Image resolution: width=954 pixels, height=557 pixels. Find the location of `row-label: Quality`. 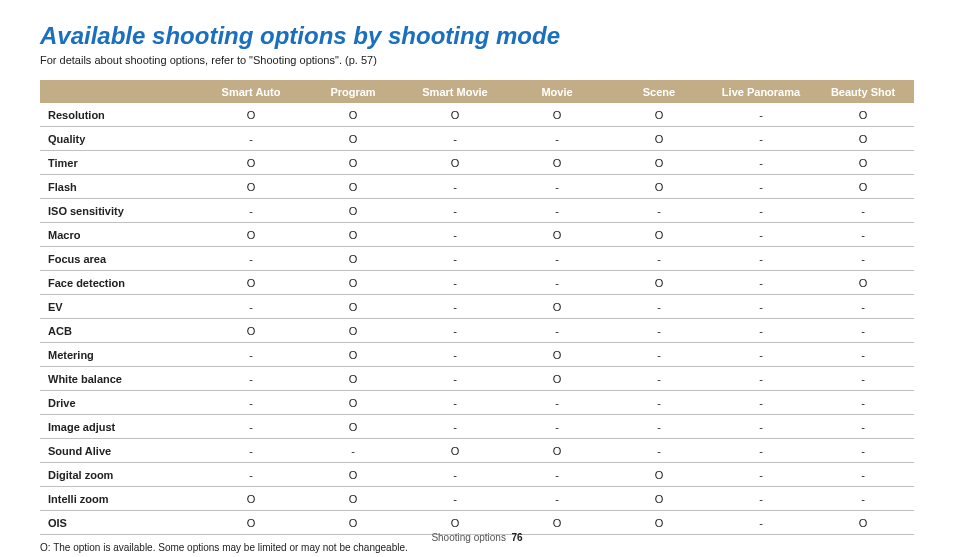

row-label: Quality is located at coordinates (120, 139).